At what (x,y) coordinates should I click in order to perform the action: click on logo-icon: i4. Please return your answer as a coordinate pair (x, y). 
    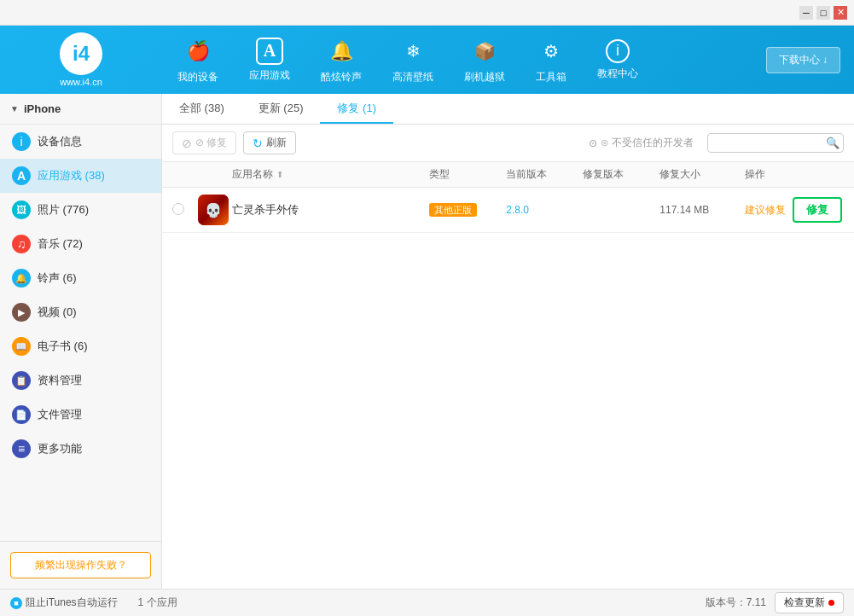
    Looking at the image, I should click on (81, 54).